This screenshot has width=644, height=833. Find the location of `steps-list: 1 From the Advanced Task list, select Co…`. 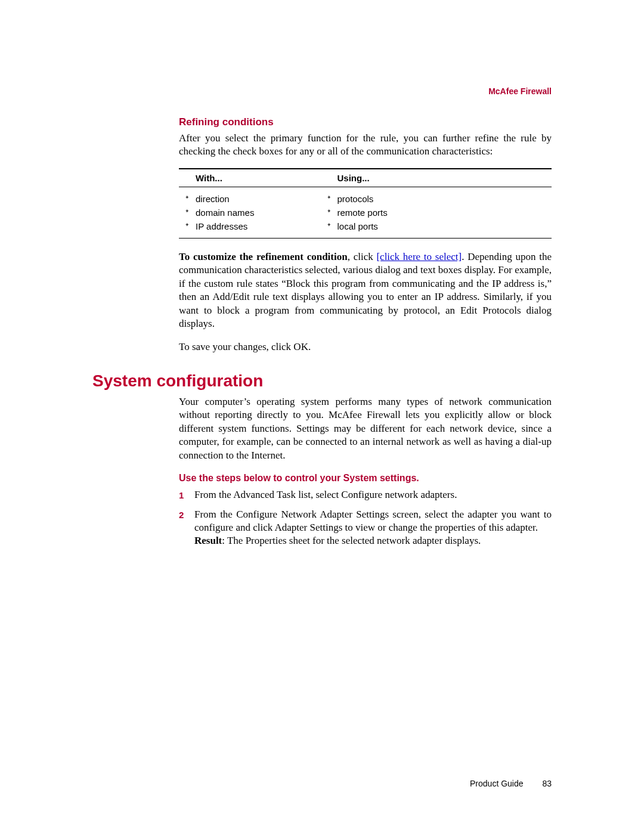

steps-list: 1 From the Advanced Task list, select Co… is located at coordinates (365, 518).